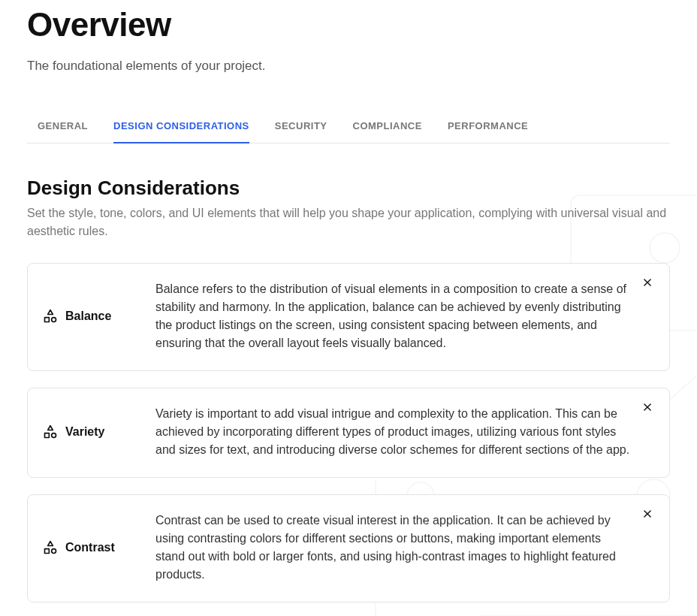  Describe the element at coordinates (348, 25) in the screenshot. I see `page-title: Overview` at that location.